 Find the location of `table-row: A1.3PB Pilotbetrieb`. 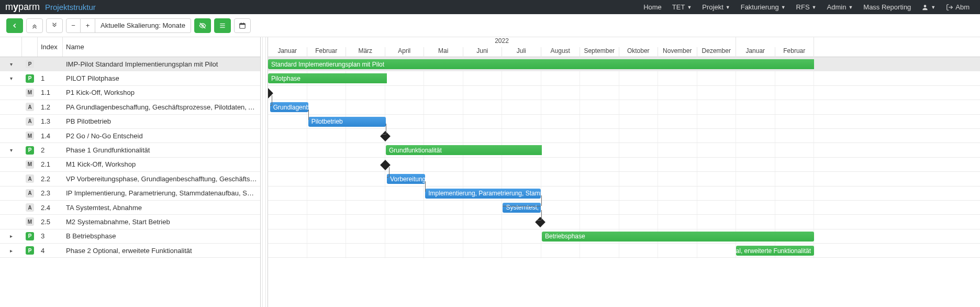

table-row: A1.3PB Pilotbetrieb is located at coordinates (130, 122).